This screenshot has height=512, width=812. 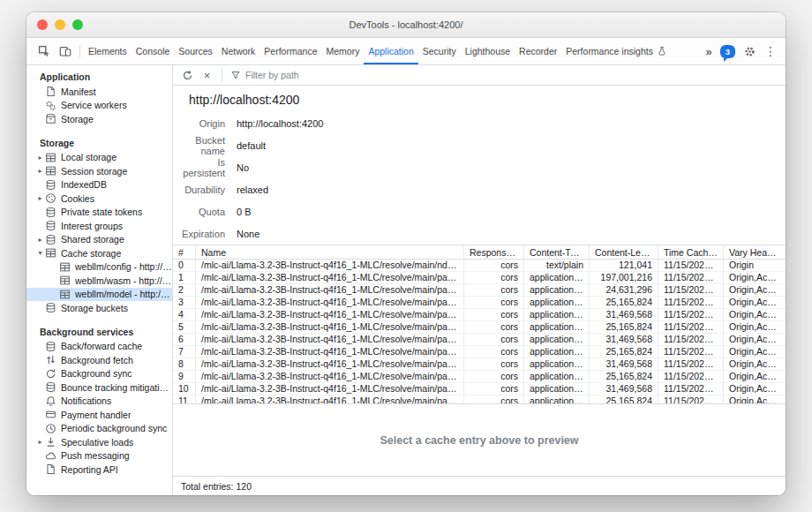 I want to click on tab-memory: Memory, so click(x=342, y=51).